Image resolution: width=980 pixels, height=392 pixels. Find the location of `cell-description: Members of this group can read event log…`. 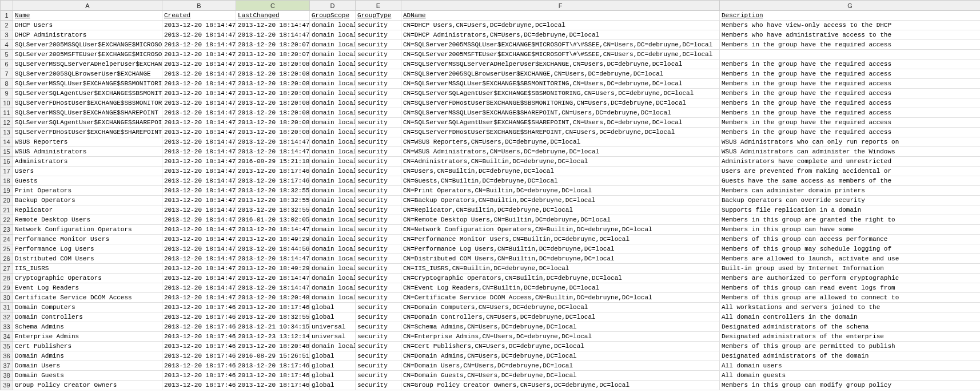

cell-description: Members of this group can read event log… is located at coordinates (850, 288).